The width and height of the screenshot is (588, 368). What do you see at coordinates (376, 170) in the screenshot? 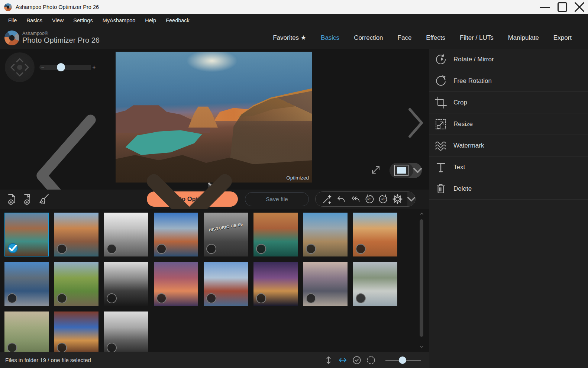
I see `fullscreen-button` at bounding box center [376, 170].